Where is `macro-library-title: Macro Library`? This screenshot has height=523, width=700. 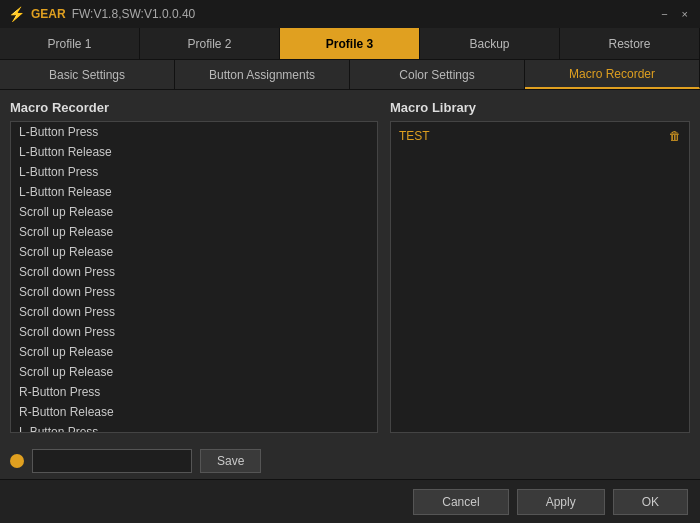 macro-library-title: Macro Library is located at coordinates (540, 108).